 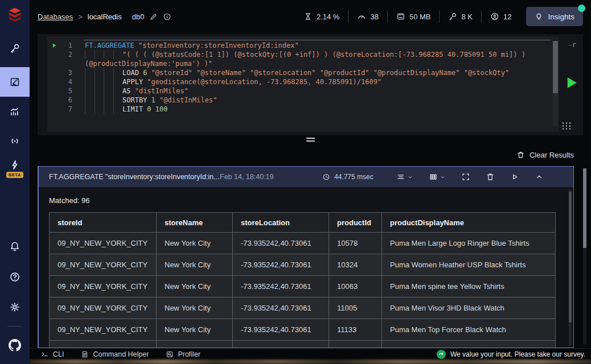 I want to click on sidebar-item-notifications, so click(x=15, y=246).